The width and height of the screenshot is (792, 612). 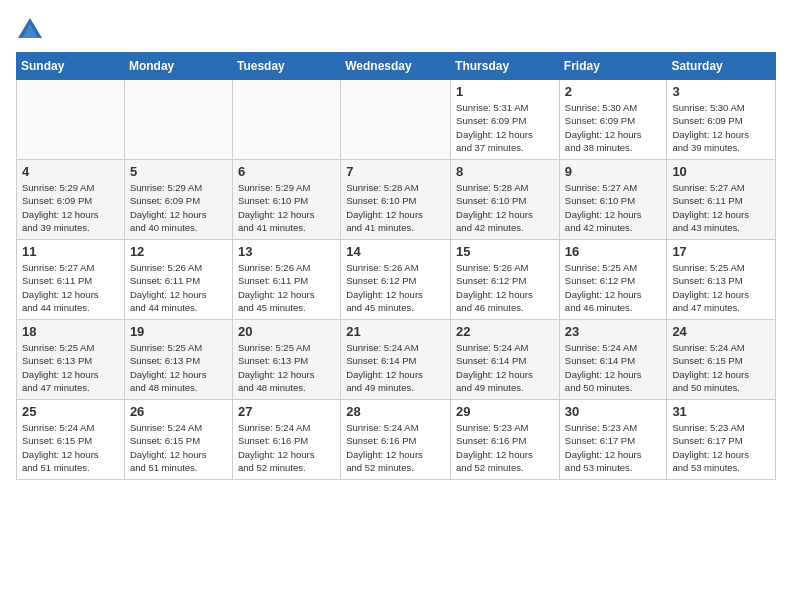 I want to click on day-number: 16, so click(x=614, y=252).